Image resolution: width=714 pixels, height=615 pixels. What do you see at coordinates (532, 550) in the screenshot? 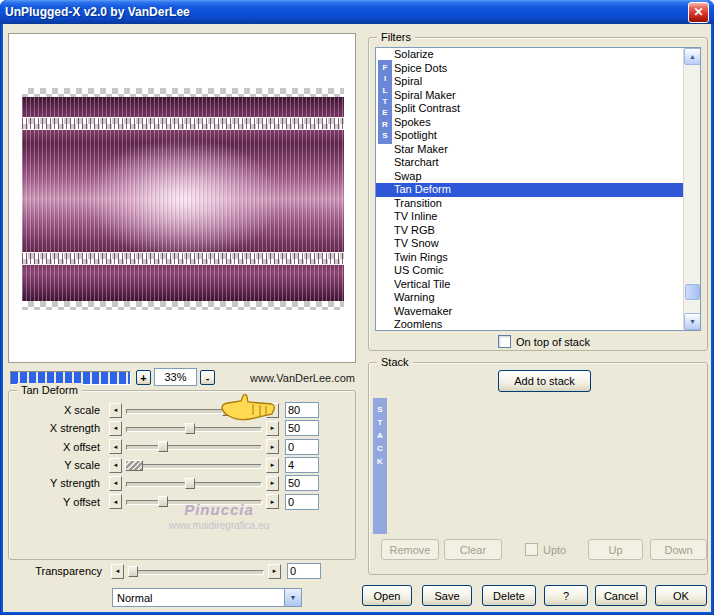
I see `upto-checkbox` at bounding box center [532, 550].